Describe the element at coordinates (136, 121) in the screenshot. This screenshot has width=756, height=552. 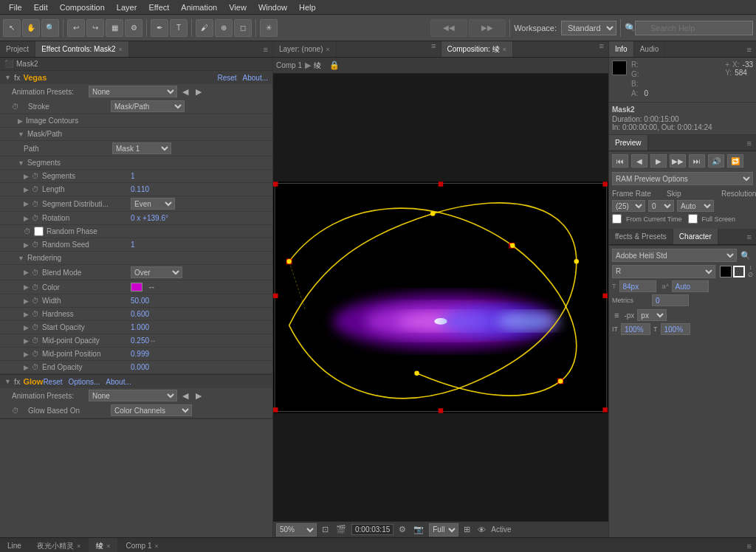
I see `image-contours-row: ▶ Image Contours` at that location.